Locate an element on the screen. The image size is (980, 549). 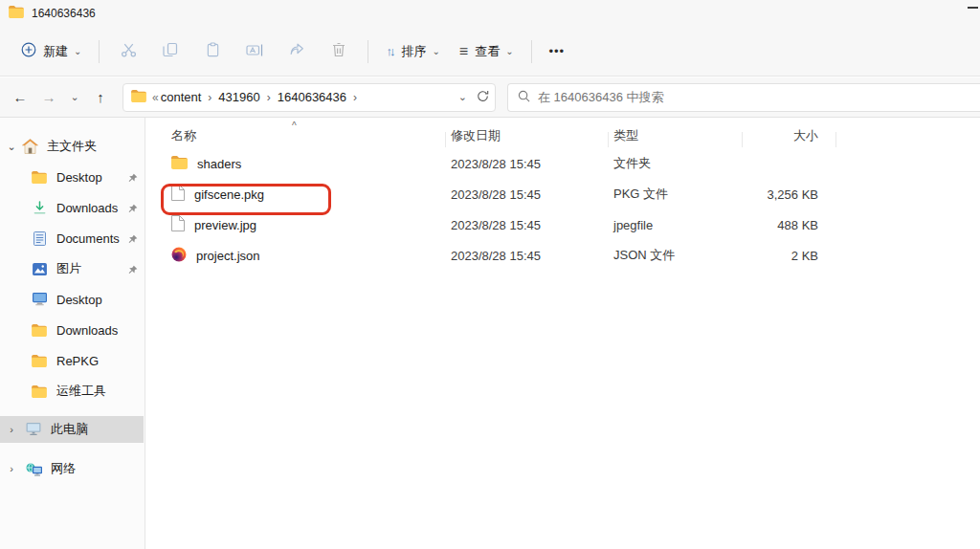
new-button: 新建 ⌄ is located at coordinates (52, 52).